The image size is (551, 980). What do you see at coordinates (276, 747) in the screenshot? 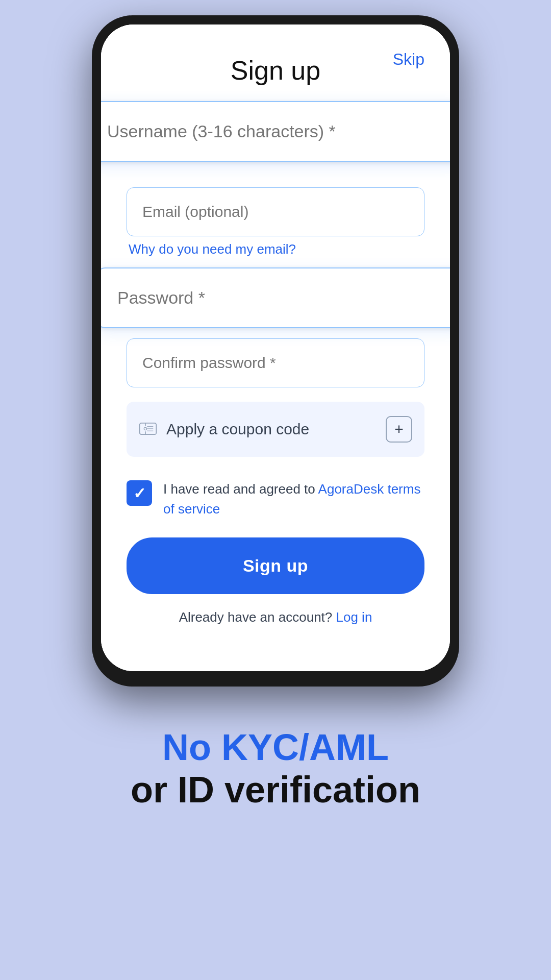
I see `no-kyc-text: No KYC/AML` at bounding box center [276, 747].